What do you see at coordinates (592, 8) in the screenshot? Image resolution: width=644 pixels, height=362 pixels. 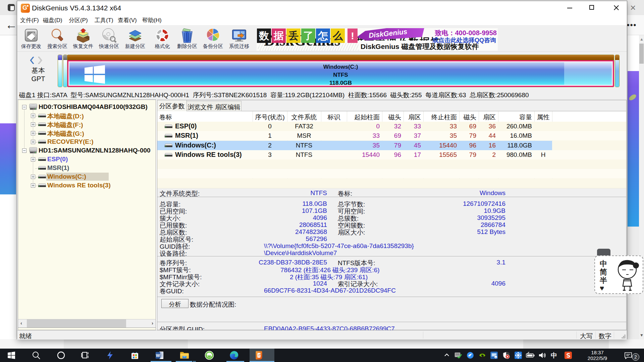 I see `maximize-button` at bounding box center [592, 8].